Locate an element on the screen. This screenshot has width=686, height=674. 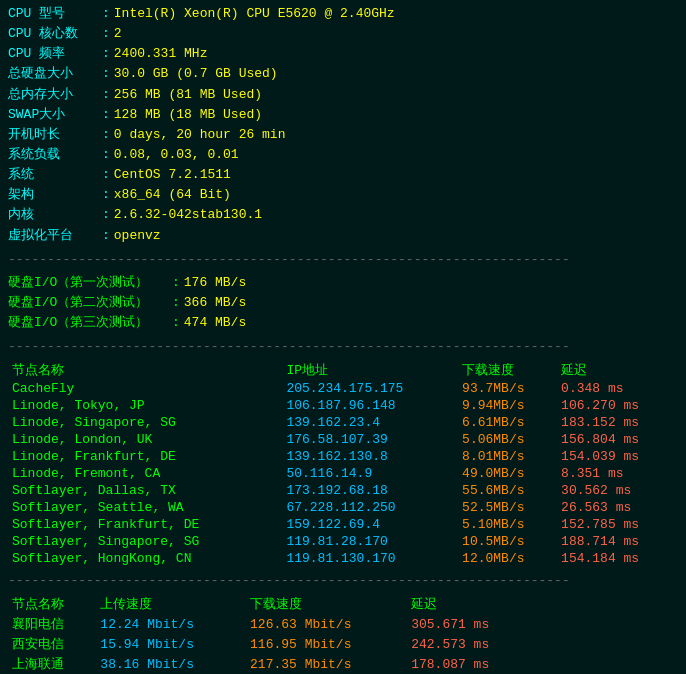
net1-node: Softlayer, HongKong, CN is located at coordinates (145, 558).